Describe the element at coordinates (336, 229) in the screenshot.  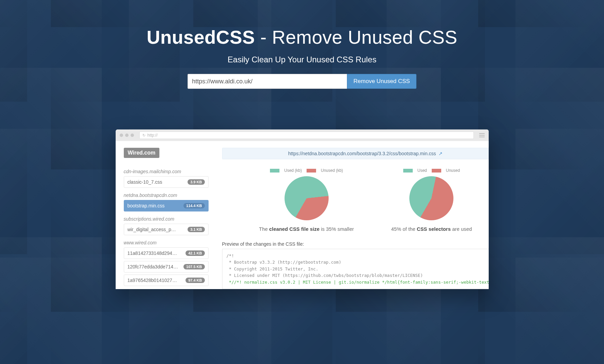
I see `cap-text: is 35% smaller` at that location.